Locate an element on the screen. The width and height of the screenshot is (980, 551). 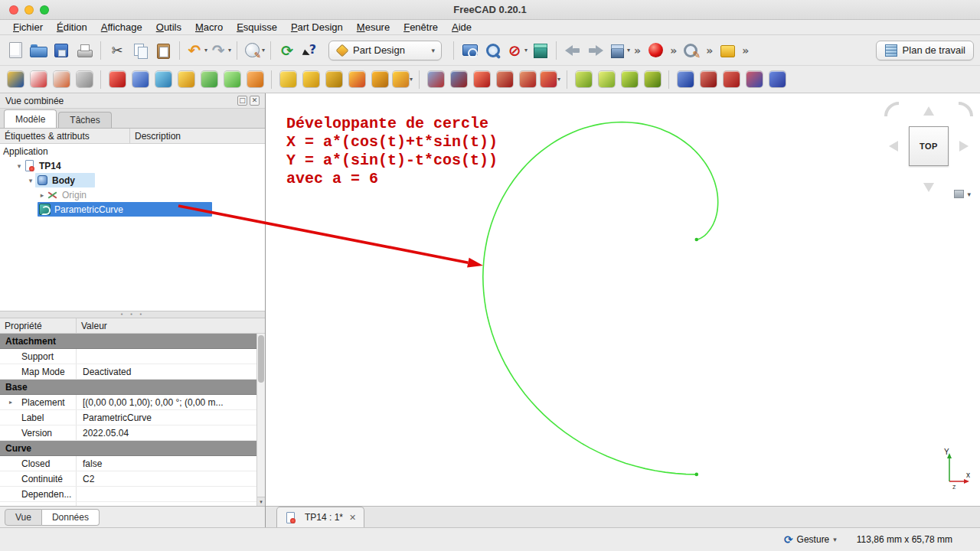
additive-helix-button is located at coordinates (380, 80).